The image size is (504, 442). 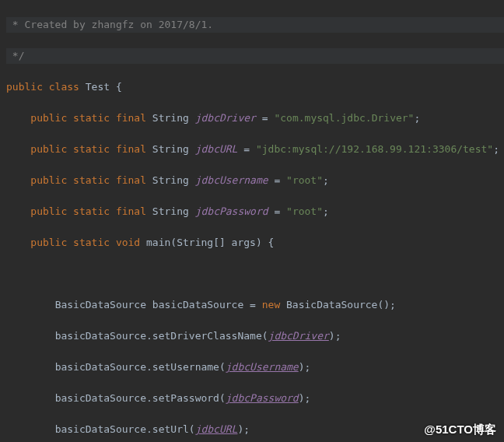 What do you see at coordinates (460, 430) in the screenshot?
I see `watermark: @51CTO博客` at bounding box center [460, 430].